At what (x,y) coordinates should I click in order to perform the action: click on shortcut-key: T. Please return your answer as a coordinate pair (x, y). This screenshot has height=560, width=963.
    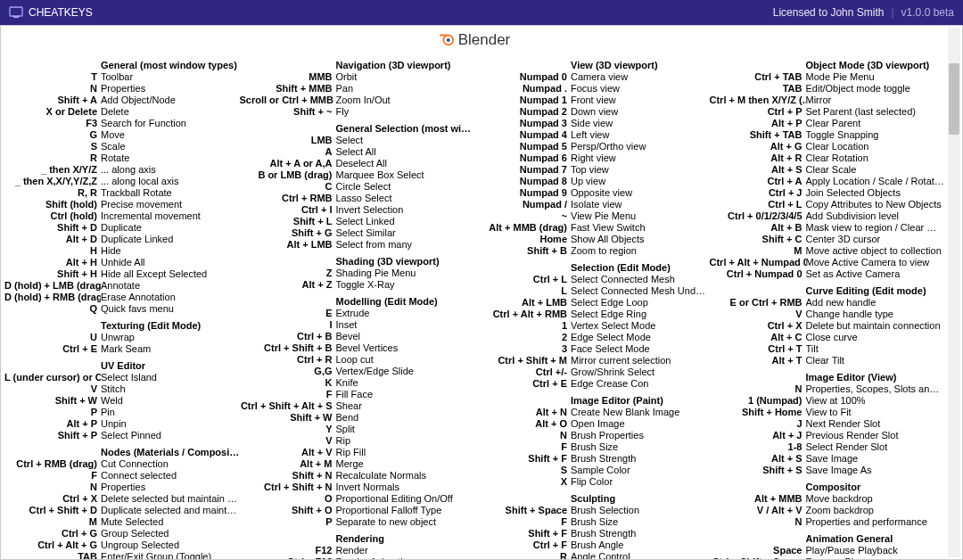
    Looking at the image, I should click on (53, 77).